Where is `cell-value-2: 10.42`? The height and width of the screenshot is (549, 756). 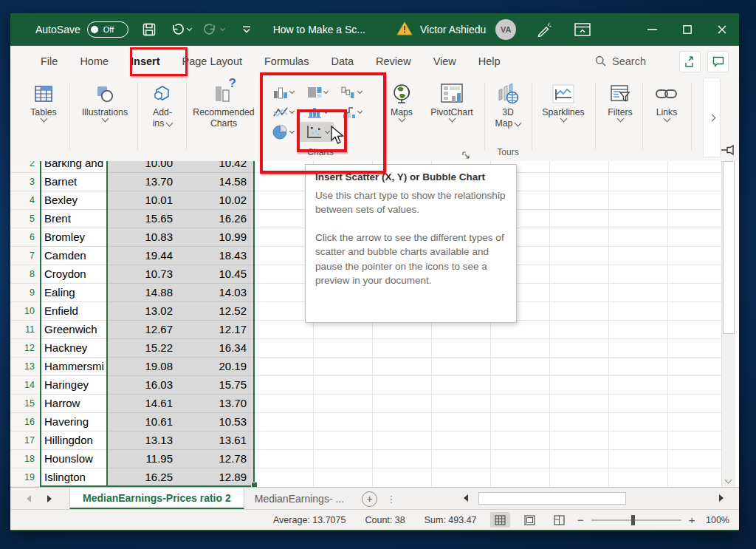 cell-value-2: 10.42 is located at coordinates (218, 167).